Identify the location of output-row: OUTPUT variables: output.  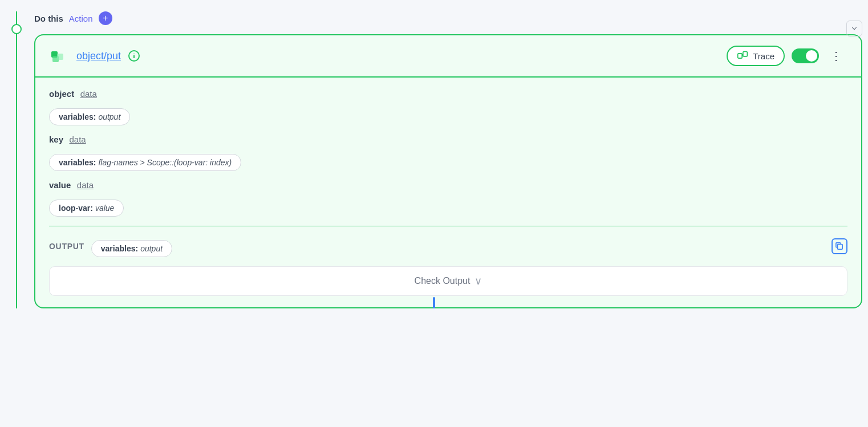
(448, 246).